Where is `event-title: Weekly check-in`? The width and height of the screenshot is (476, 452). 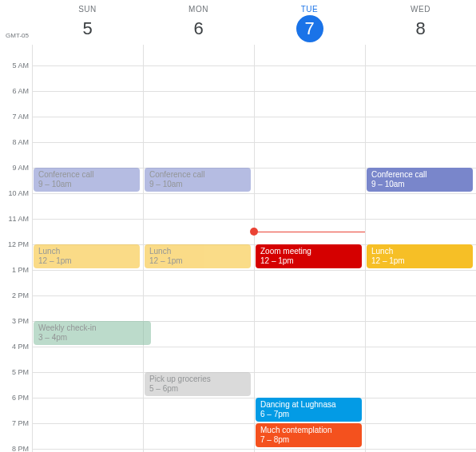
event-title: Weekly check-in is located at coordinates (93, 328).